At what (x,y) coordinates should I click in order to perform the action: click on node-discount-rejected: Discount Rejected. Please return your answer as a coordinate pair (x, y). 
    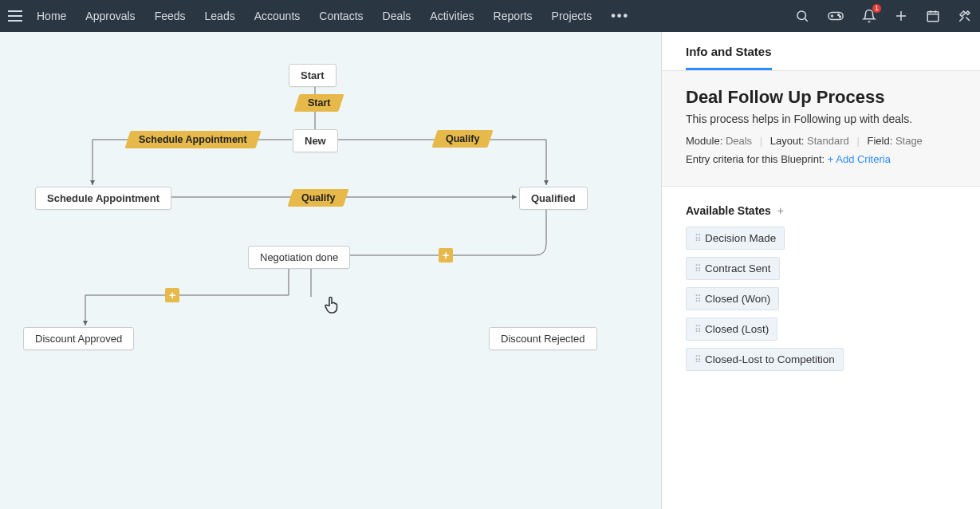
    Looking at the image, I should click on (543, 338).